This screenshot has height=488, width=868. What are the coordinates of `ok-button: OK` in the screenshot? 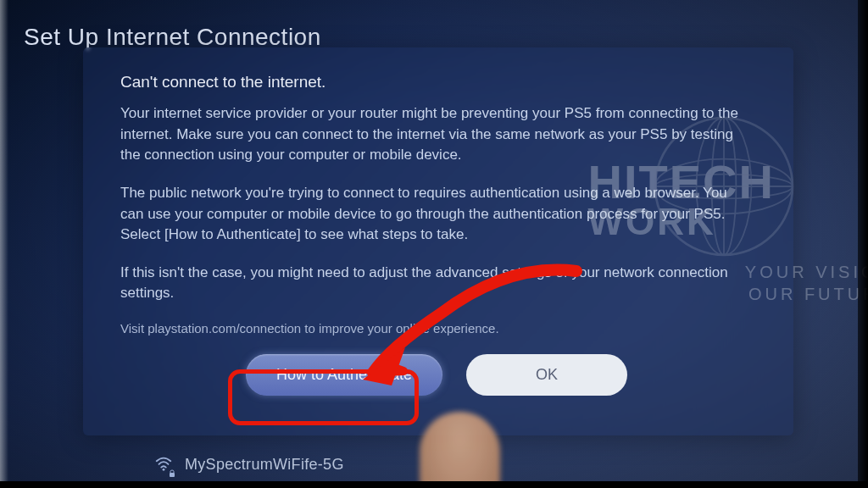 It's located at (547, 374).